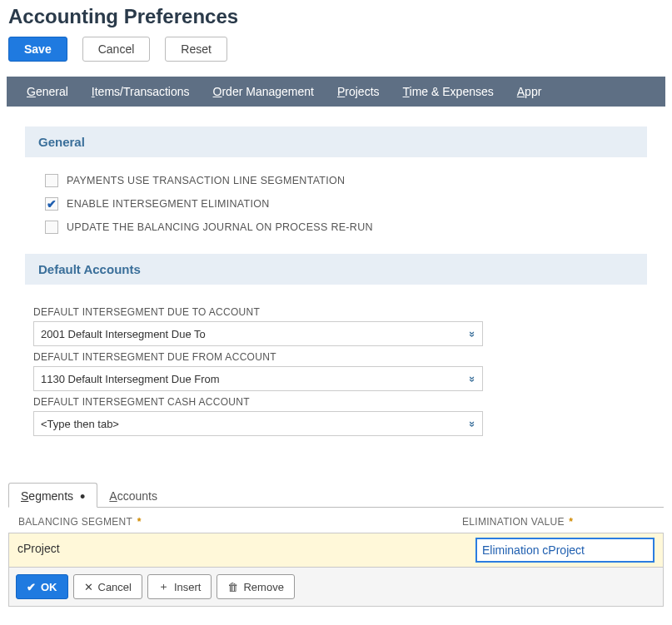  I want to click on section-header-default-accounts: Default Accounts, so click(336, 270).